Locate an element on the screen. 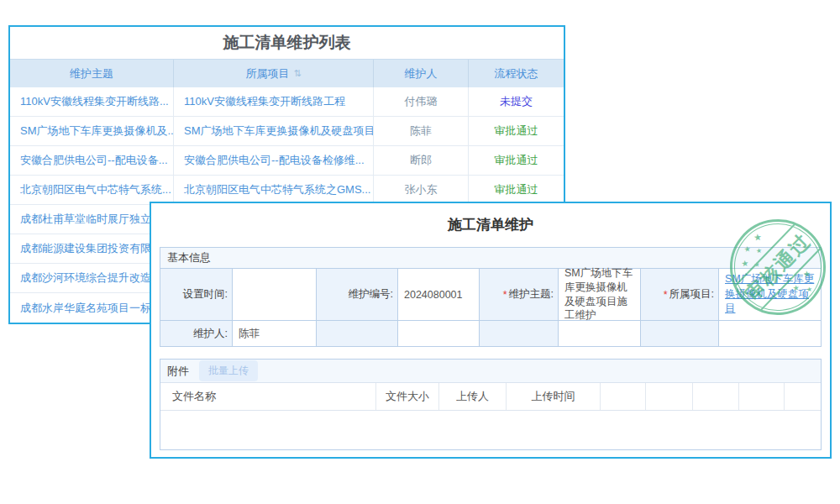 This screenshot has height=504, width=840. maintainer-label: 维护人: is located at coordinates (197, 333).